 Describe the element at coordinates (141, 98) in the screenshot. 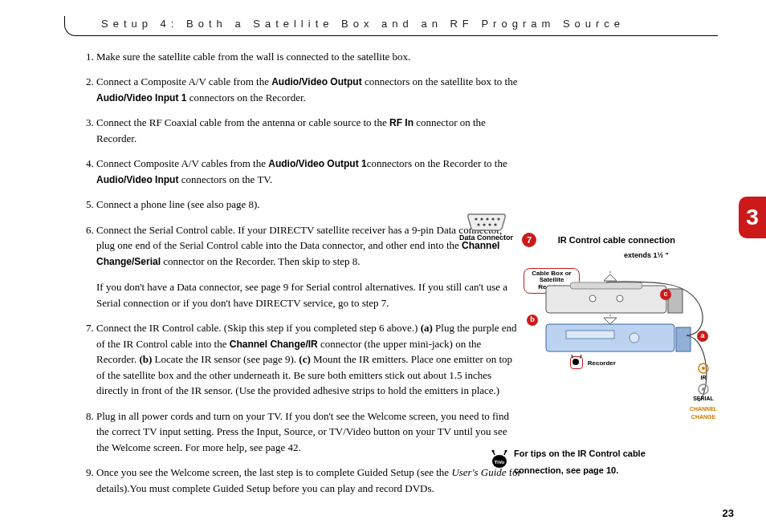

I see `connector-label: Audio/Video Input 1` at that location.